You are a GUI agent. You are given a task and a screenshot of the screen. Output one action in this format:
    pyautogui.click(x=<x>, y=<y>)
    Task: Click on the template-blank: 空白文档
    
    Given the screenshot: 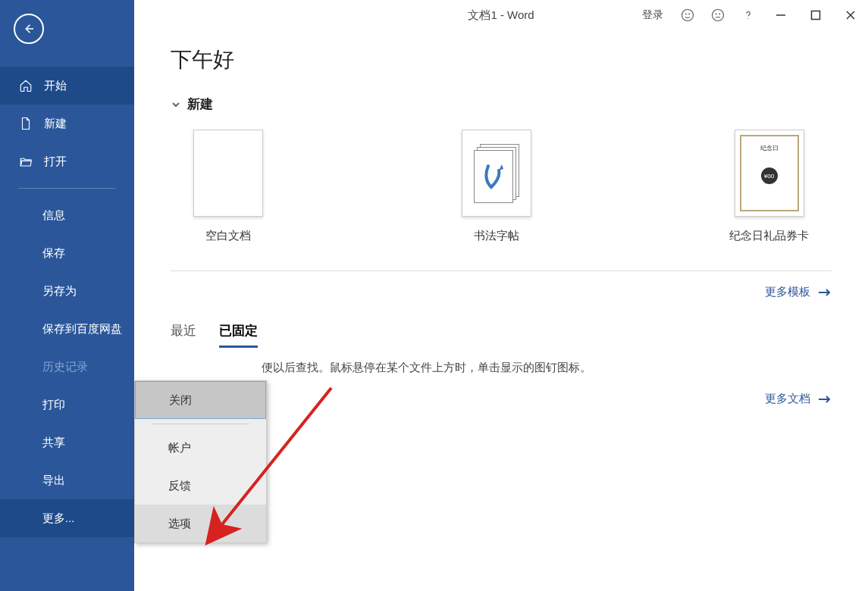 What is the action you would take?
    pyautogui.click(x=228, y=186)
    